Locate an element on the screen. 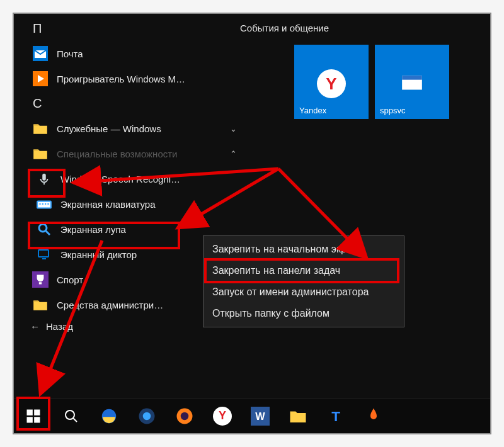 Image resolution: width=504 pixels, height=447 pixels. svg-text: T is located at coordinates (336, 416).